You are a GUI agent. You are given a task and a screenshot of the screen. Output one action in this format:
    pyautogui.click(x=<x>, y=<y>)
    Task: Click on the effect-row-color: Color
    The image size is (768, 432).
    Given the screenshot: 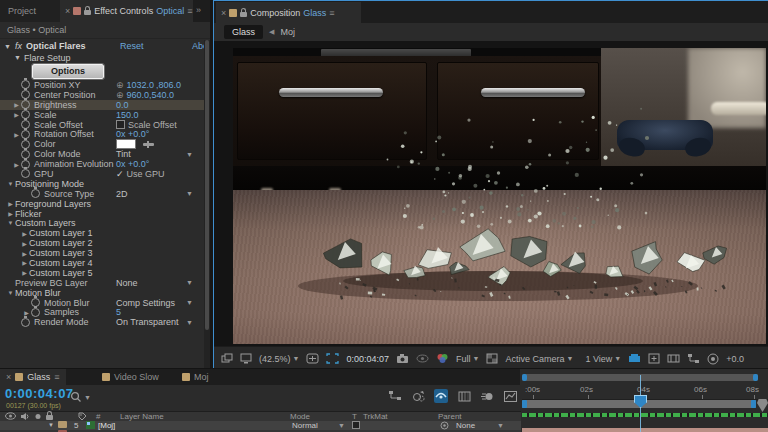 What is the action you would take?
    pyautogui.click(x=102, y=144)
    